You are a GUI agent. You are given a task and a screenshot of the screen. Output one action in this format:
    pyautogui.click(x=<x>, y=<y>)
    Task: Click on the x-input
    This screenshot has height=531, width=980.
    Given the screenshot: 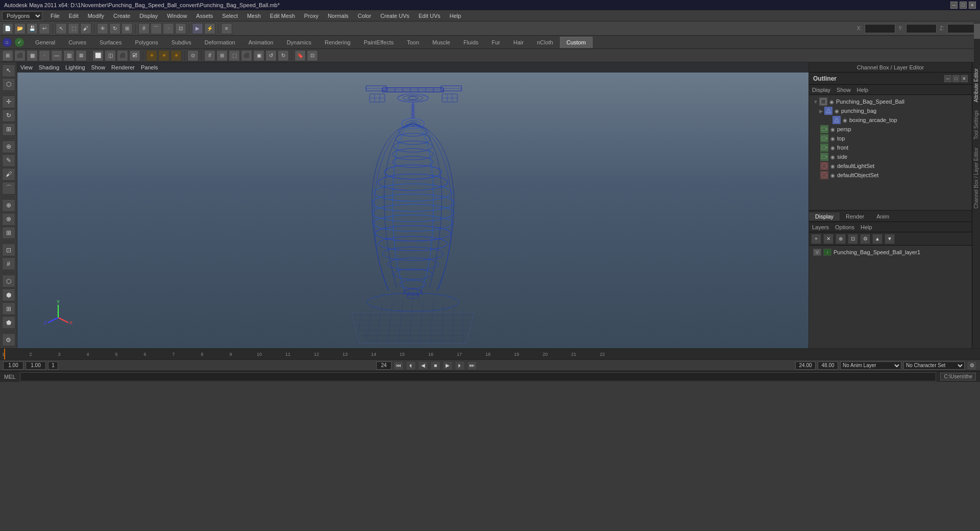 What is the action you would take?
    pyautogui.click(x=880, y=29)
    